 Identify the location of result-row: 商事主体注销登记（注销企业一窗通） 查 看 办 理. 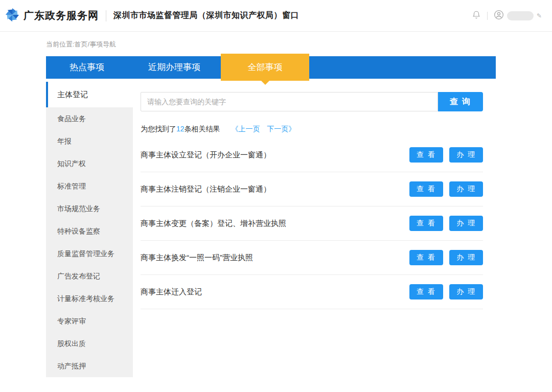
(312, 189).